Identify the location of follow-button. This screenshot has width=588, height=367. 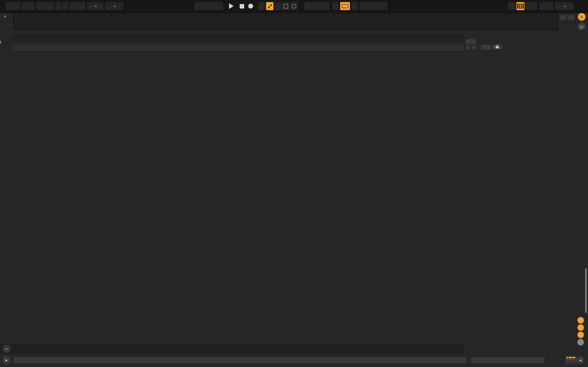
(187, 6).